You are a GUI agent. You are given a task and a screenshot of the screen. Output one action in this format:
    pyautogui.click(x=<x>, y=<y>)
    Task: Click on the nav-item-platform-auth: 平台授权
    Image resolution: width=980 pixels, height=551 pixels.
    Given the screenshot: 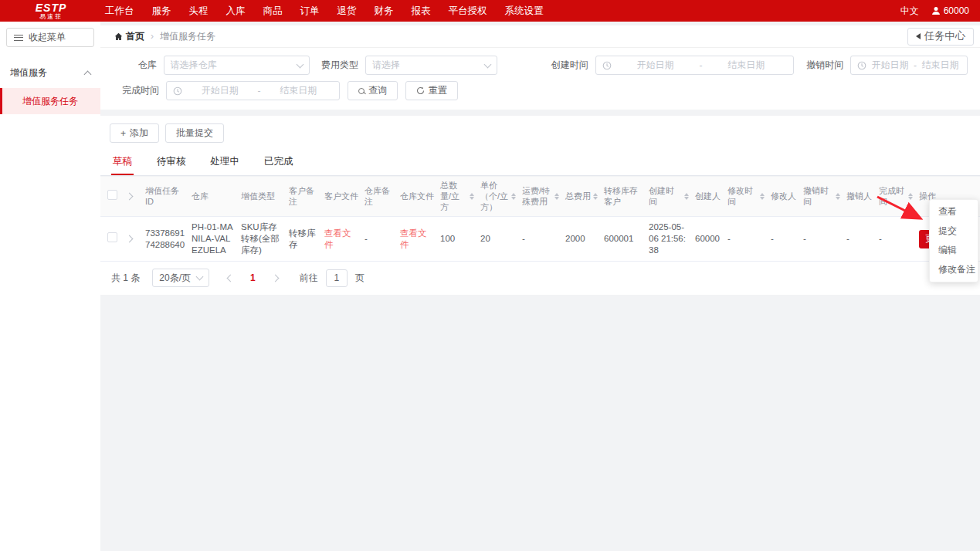 What is the action you would take?
    pyautogui.click(x=468, y=11)
    